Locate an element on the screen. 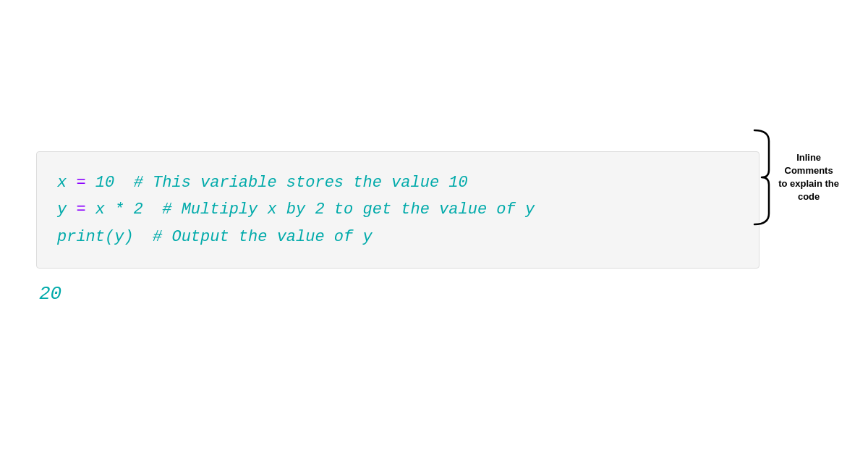  code-line-3: print(y) # Output the value of y is located at coordinates (398, 237).